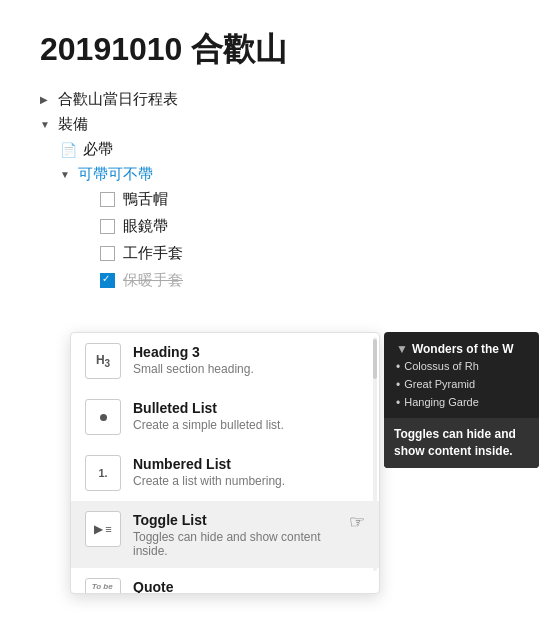 Image resolution: width=547 pixels, height=638 pixels. Describe the element at coordinates (462, 443) in the screenshot. I see `preview-tooltip-text: Toggles can hide andshow content inside.` at that location.